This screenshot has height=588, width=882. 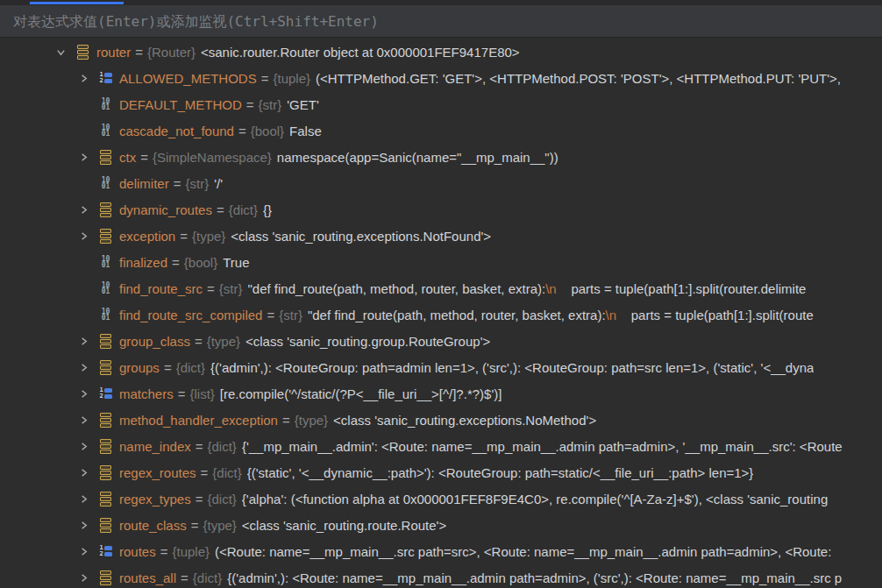 I want to click on variable-name: delimiter, so click(x=144, y=184).